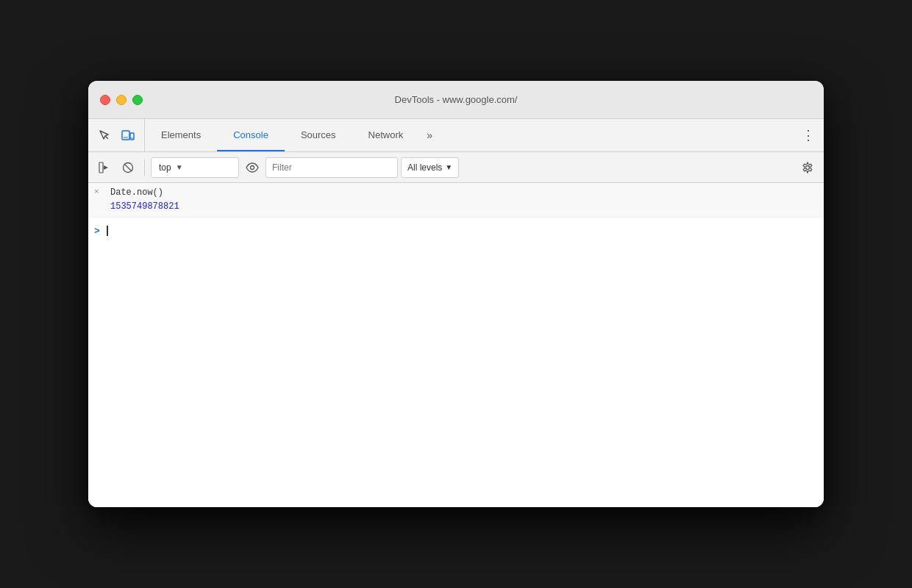  What do you see at coordinates (464, 200) in the screenshot?
I see `console-entry-content-1: Date.now() 1535749878821` at bounding box center [464, 200].